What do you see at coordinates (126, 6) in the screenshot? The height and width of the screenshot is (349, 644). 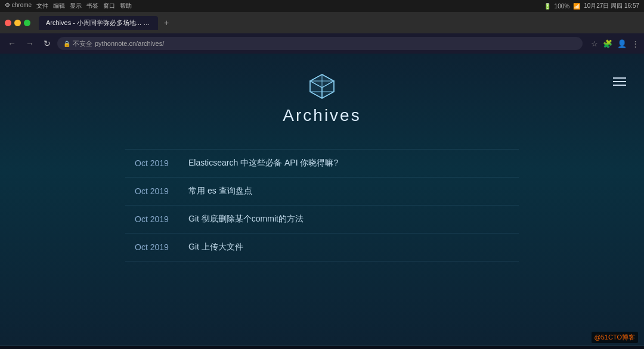 I see `menu-help: 帮助` at bounding box center [126, 6].